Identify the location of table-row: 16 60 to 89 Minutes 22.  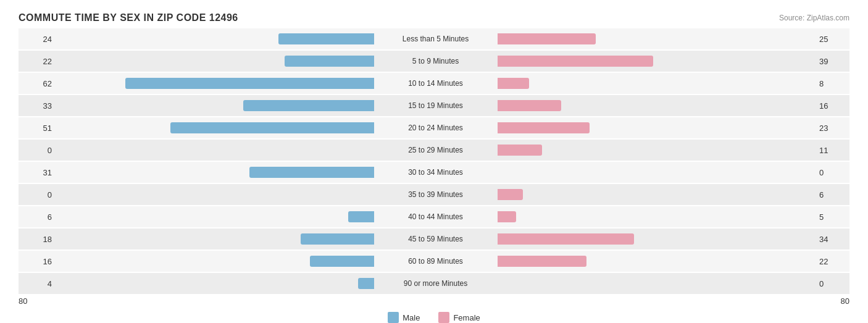
(434, 261).